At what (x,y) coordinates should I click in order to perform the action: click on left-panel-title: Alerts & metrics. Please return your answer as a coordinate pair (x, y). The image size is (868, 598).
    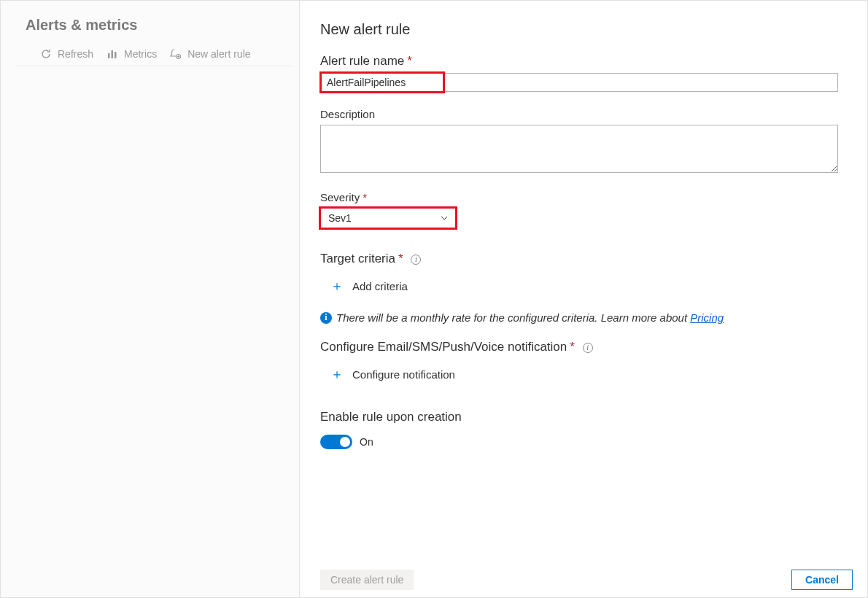
    Looking at the image, I should click on (150, 26).